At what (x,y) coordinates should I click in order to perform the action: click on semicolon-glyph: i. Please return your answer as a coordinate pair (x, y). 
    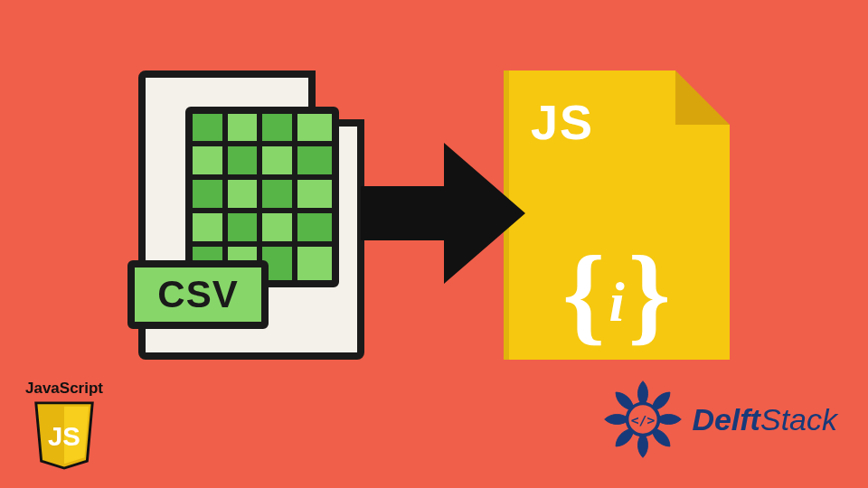
    Looking at the image, I should click on (617, 303).